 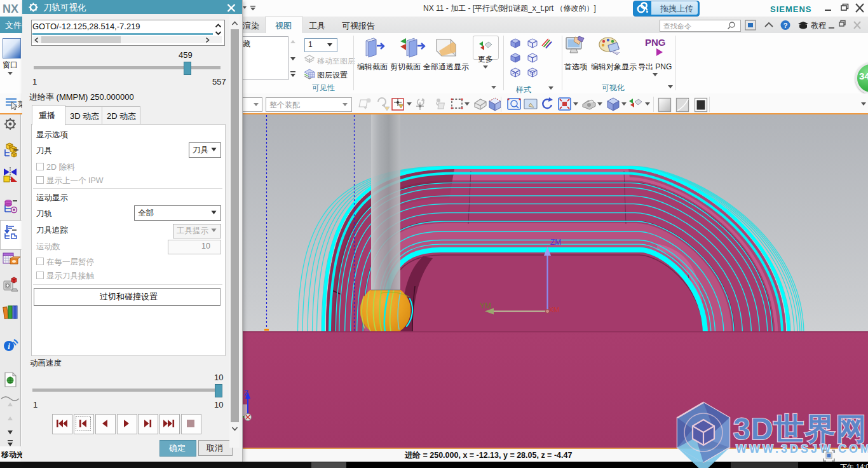 I want to click on svg-text: 教程, so click(x=818, y=25).